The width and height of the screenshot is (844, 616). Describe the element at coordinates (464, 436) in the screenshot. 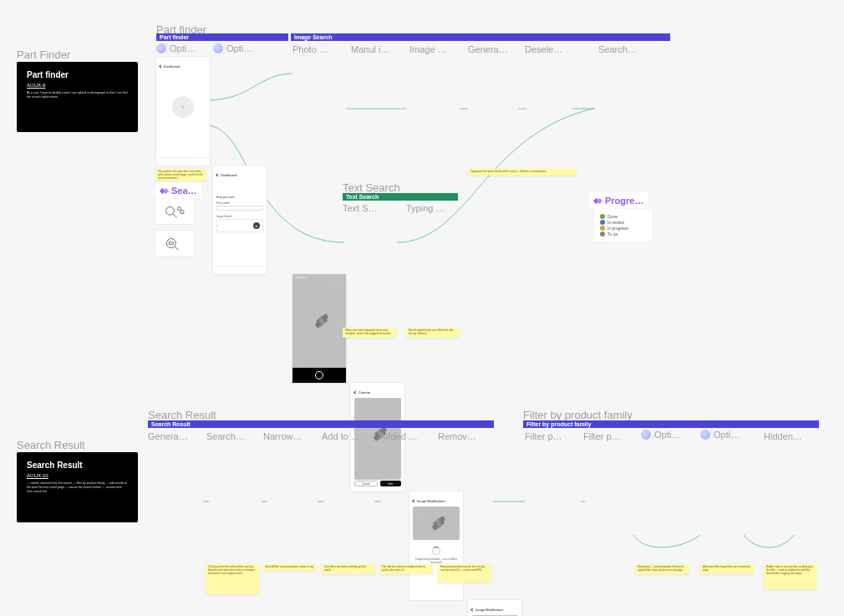

I see `frame-title-sr-remove: Remov…` at that location.